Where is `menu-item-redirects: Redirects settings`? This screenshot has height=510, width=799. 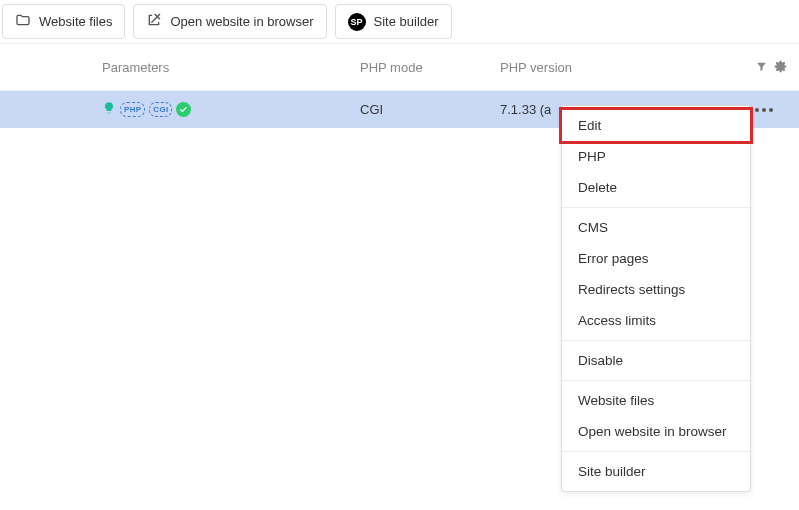 menu-item-redirects: Redirects settings is located at coordinates (656, 290).